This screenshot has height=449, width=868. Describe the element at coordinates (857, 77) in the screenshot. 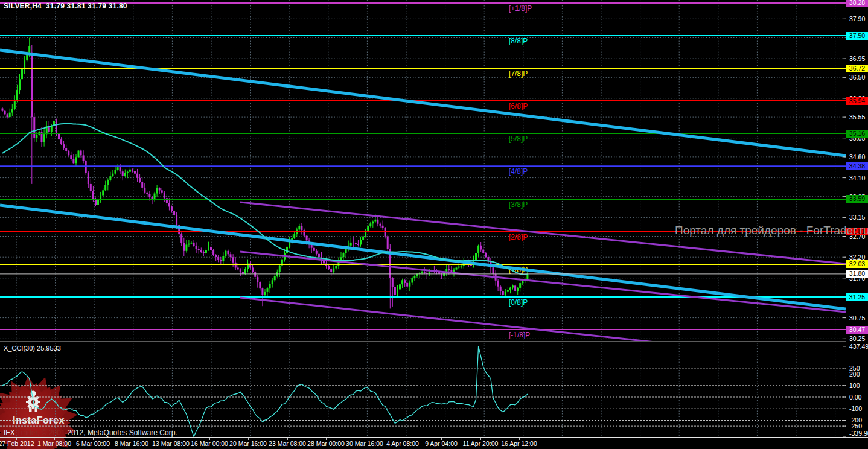

I see `price-axis-label: 36.50` at that location.